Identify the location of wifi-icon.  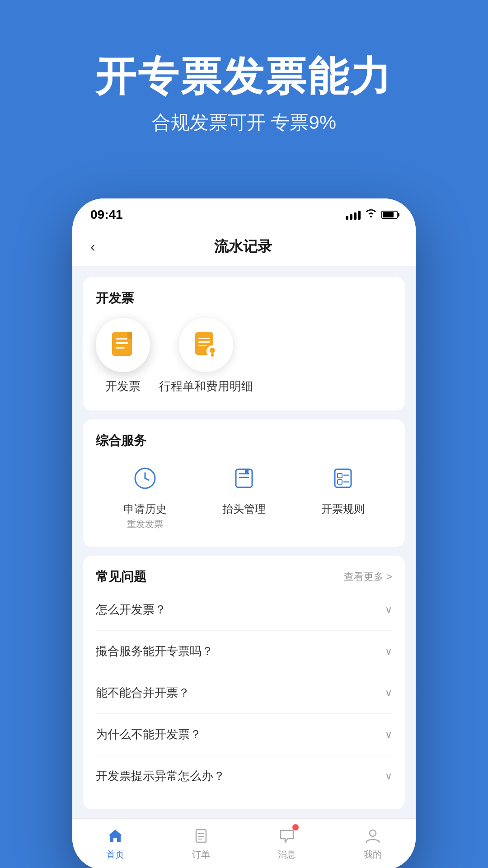
(371, 215).